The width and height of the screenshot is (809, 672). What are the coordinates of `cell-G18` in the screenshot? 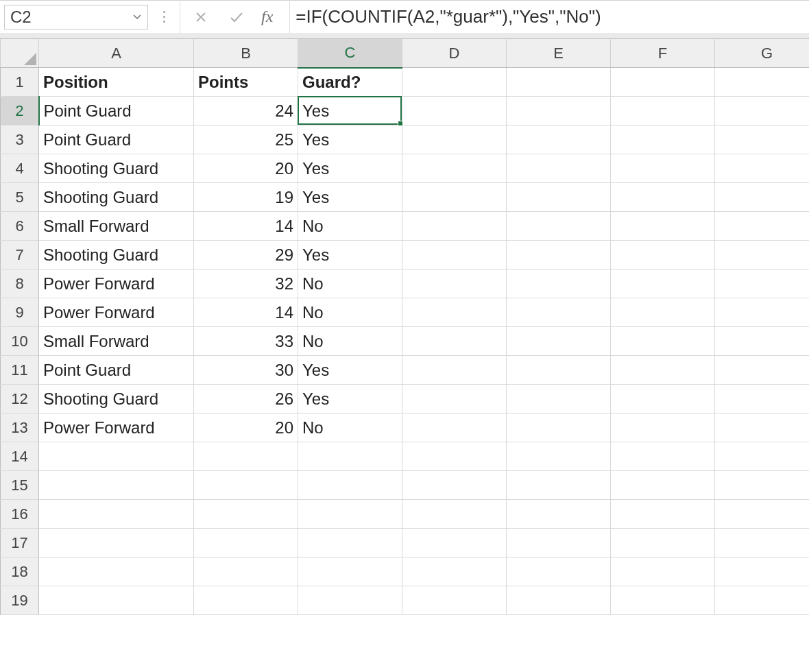 It's located at (762, 572).